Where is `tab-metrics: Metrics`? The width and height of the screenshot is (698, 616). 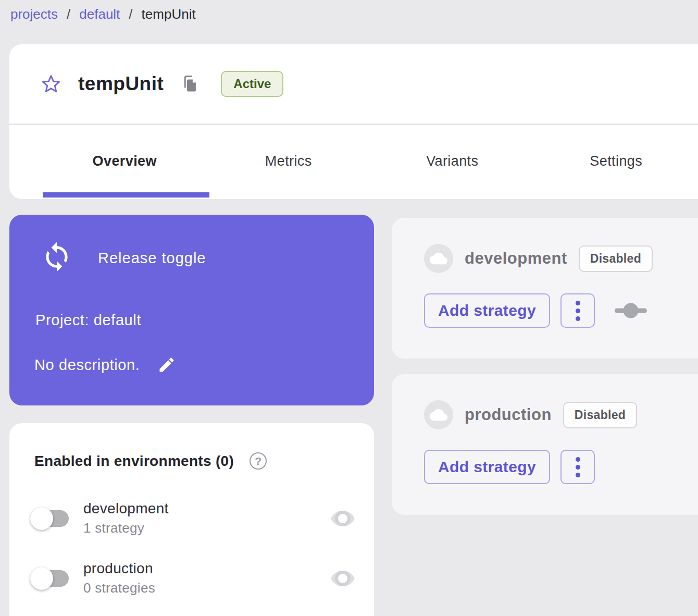 tab-metrics: Metrics is located at coordinates (289, 162).